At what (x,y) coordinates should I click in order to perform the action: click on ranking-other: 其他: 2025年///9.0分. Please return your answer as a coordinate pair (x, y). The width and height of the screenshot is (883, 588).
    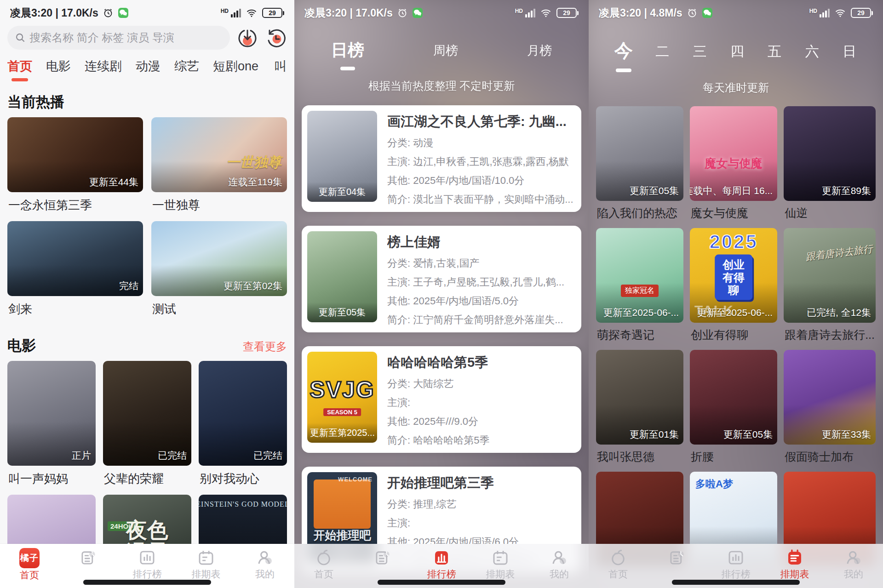
    Looking at the image, I should click on (482, 422).